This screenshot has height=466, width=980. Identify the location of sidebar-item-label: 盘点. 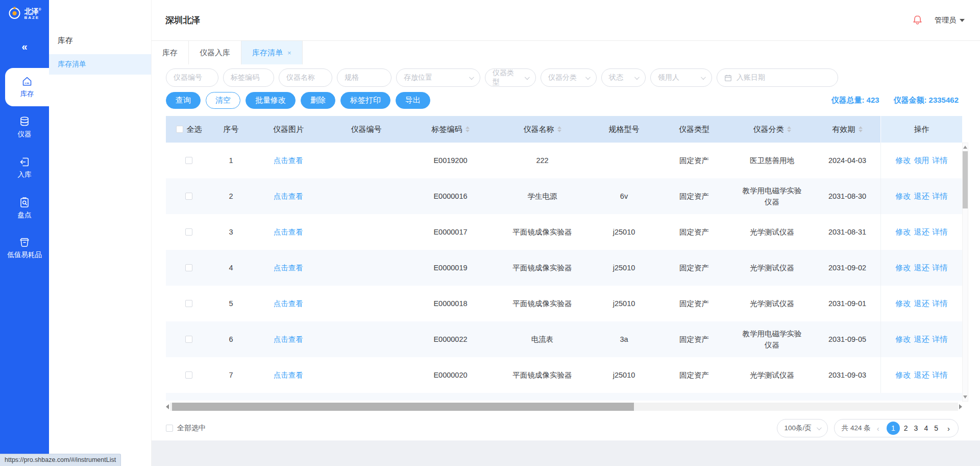
(24, 215).